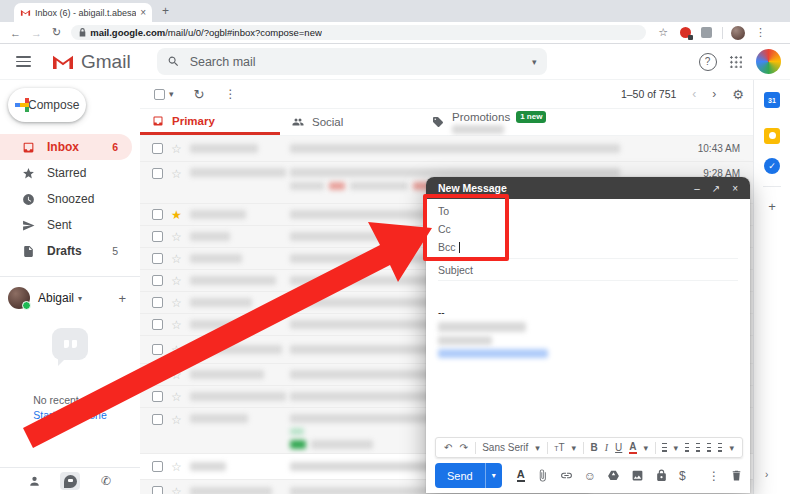 This screenshot has width=790, height=494. I want to click on align-chevron-icon: ▾, so click(676, 448).